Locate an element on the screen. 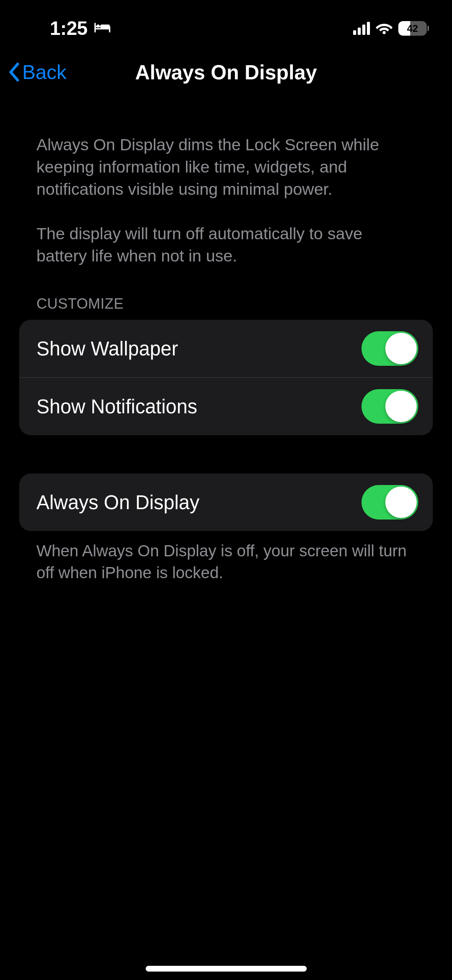  section-header-customize: CUSTOMIZE is located at coordinates (226, 293).